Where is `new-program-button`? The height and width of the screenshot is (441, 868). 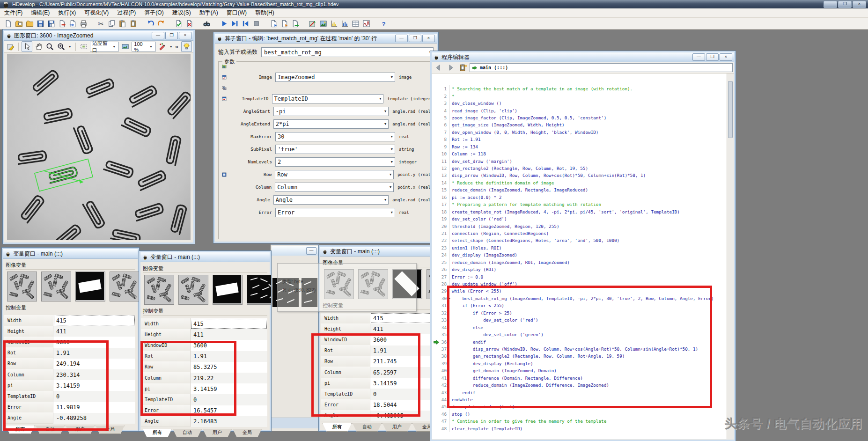 new-program-button is located at coordinates (8, 23).